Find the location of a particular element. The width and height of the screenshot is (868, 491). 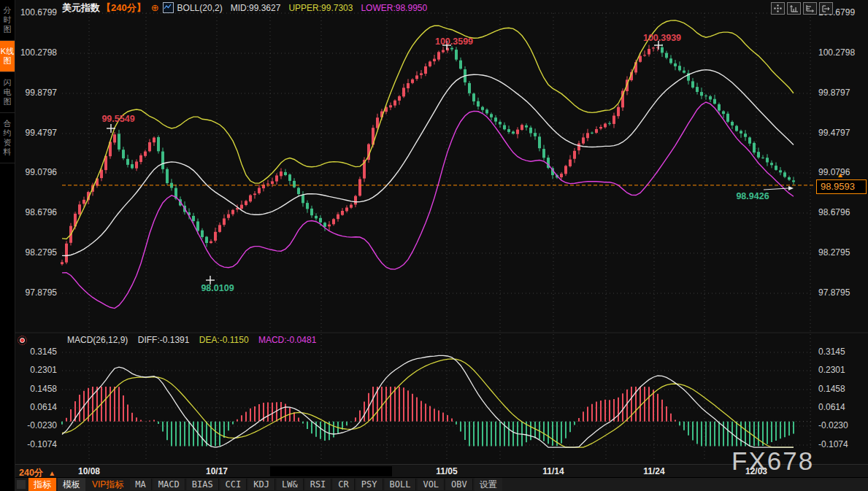

price-axis-label-left: 98.6796 is located at coordinates (35, 212).